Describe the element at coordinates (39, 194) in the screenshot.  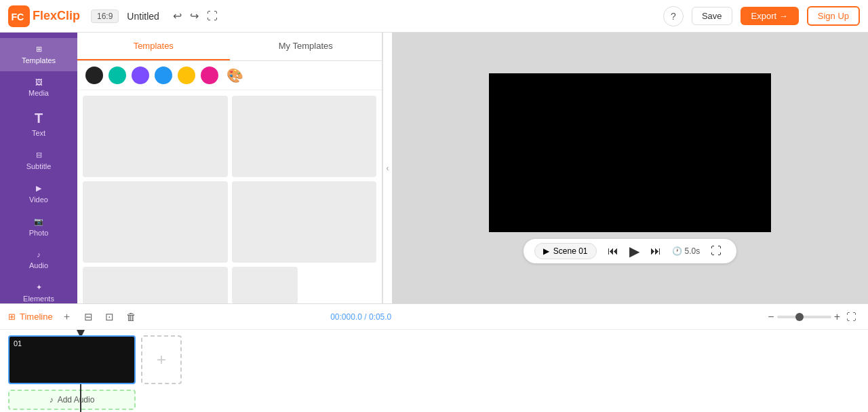
I see `sidebar-item-video: ▶ Video` at that location.